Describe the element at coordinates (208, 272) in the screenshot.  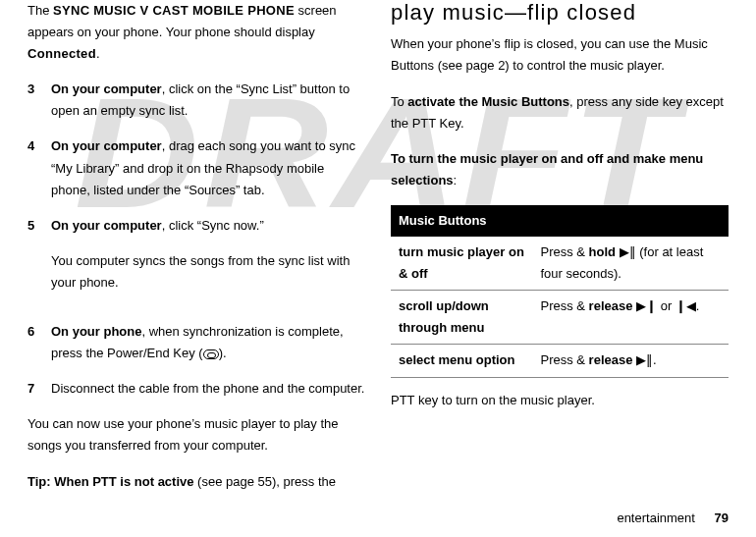
I see `step-5-aftertext: You computer syncs the songs from the sy…` at that location.